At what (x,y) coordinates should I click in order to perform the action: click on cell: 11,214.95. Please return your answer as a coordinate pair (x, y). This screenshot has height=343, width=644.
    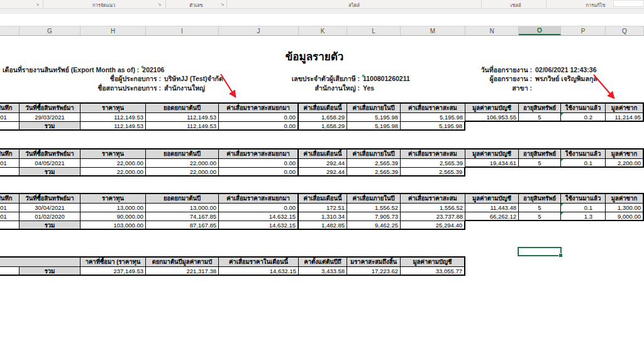
    Looking at the image, I should click on (625, 117).